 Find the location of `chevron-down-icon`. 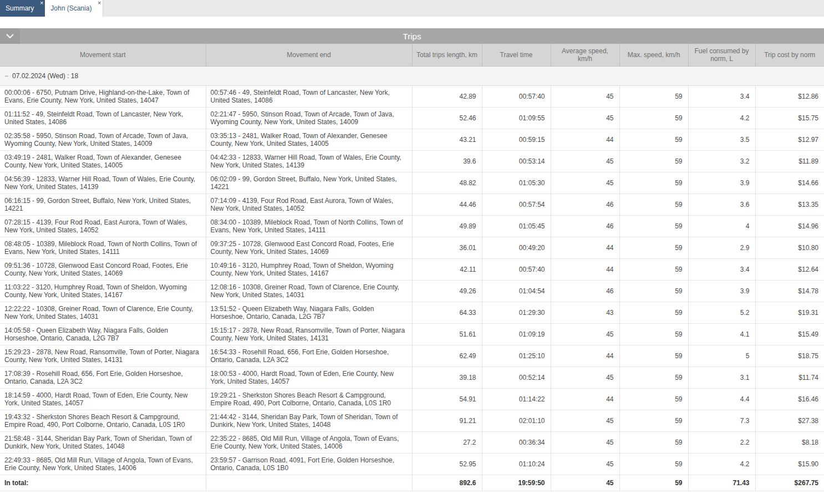

chevron-down-icon is located at coordinates (10, 36).